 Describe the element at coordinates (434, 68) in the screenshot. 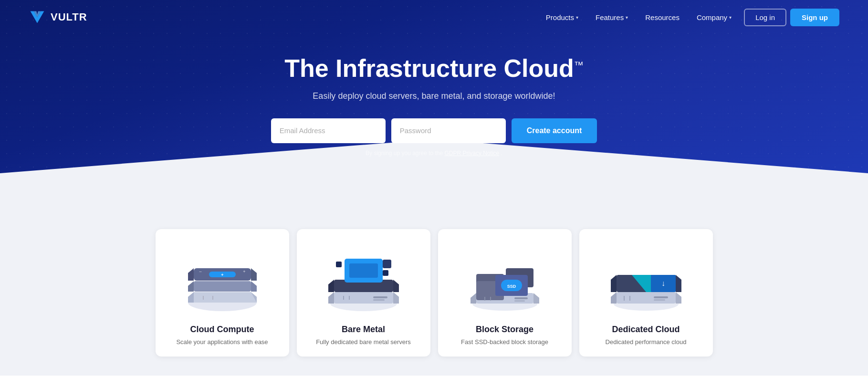

I see `hero-title: The Infrastructure Cloud™` at that location.